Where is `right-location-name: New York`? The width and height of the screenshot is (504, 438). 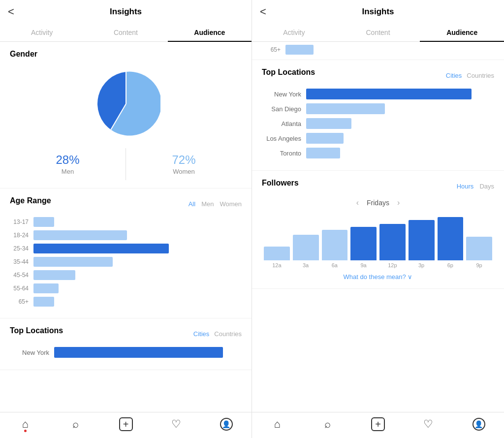
right-location-name: New York is located at coordinates (282, 94).